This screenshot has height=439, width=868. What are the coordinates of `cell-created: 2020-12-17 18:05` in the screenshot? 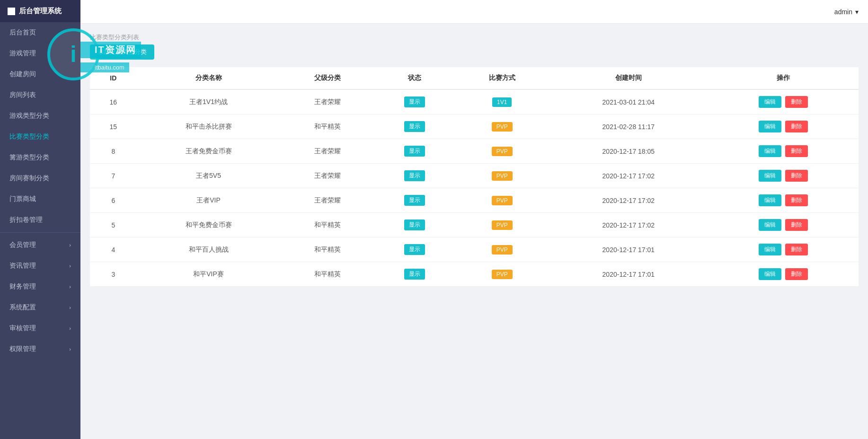 It's located at (629, 151).